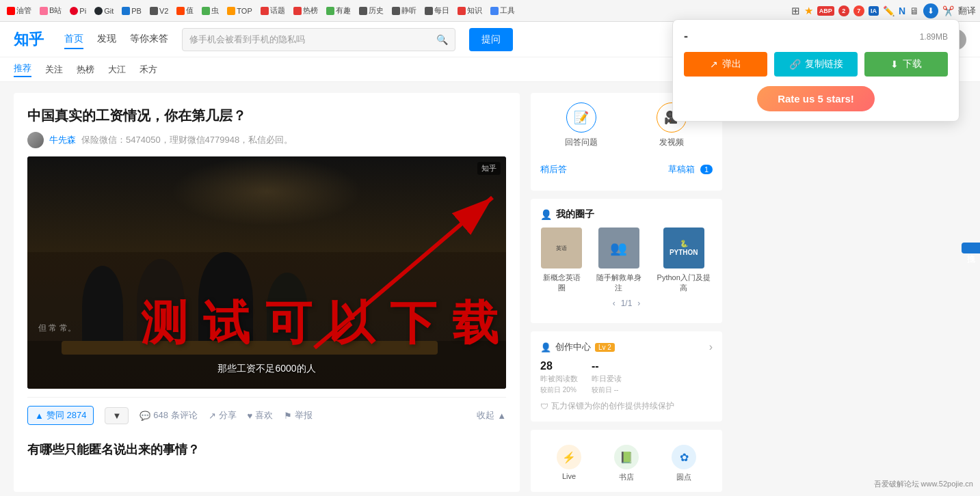  What do you see at coordinates (74, 40) in the screenshot?
I see `nav-home: 首页` at bounding box center [74, 40].